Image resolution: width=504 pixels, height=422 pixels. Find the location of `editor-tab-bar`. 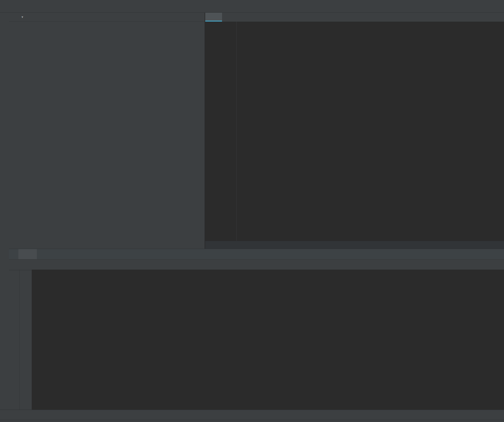

editor-tab-bar is located at coordinates (355, 17).